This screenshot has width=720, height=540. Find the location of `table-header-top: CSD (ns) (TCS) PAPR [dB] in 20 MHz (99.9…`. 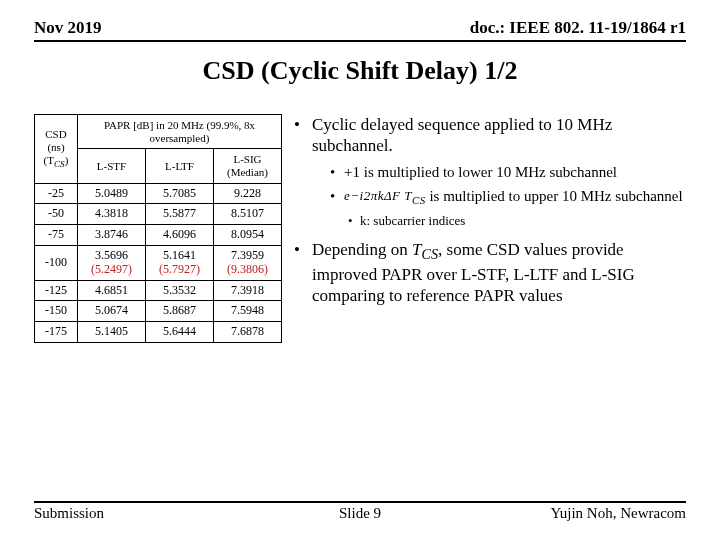

table-header-top: CSD (ns) (TCS) PAPR [dB] in 20 MHz (99.9… is located at coordinates (158, 132).